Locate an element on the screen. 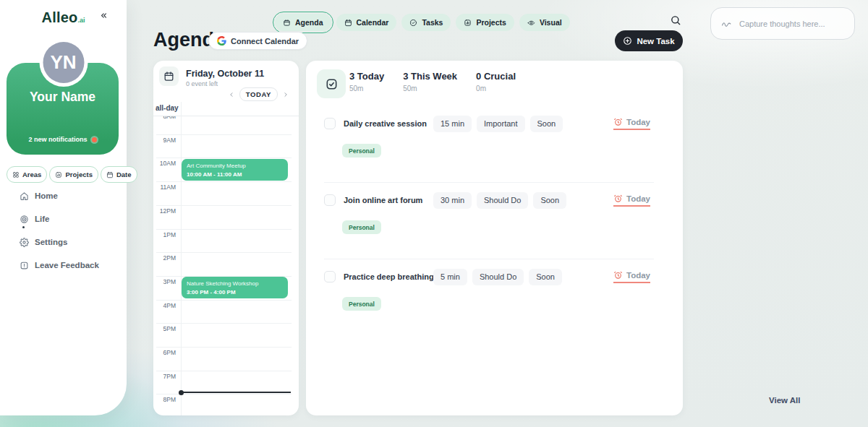  duration-pill: 30 min is located at coordinates (453, 201).